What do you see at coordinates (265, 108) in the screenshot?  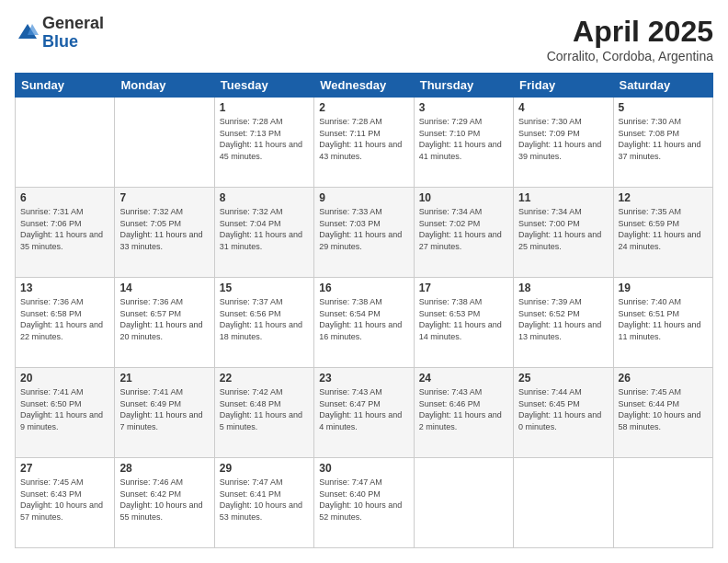 I see `day-number: 1` at bounding box center [265, 108].